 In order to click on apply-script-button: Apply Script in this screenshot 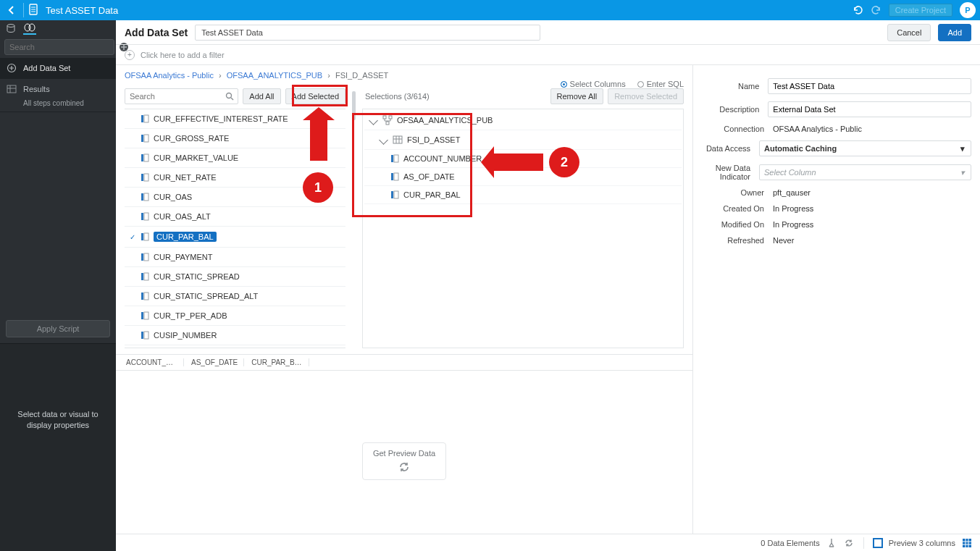, I will do `click(58, 329)`.